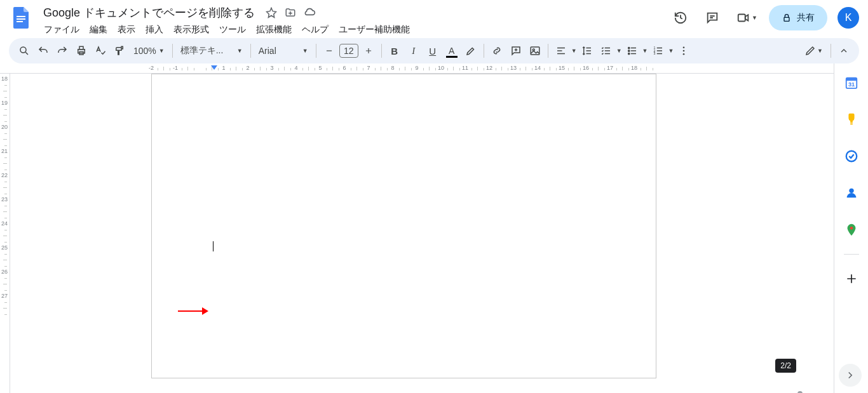 The image size is (868, 393). I want to click on share-button: 共有, so click(798, 18).